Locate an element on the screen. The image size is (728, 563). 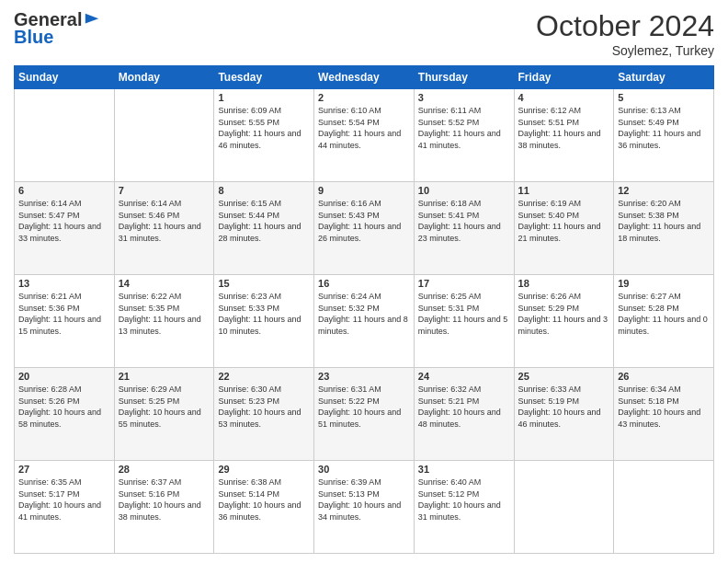
cell-info-line: Sunrise: 6:09 AM is located at coordinates (264, 110).